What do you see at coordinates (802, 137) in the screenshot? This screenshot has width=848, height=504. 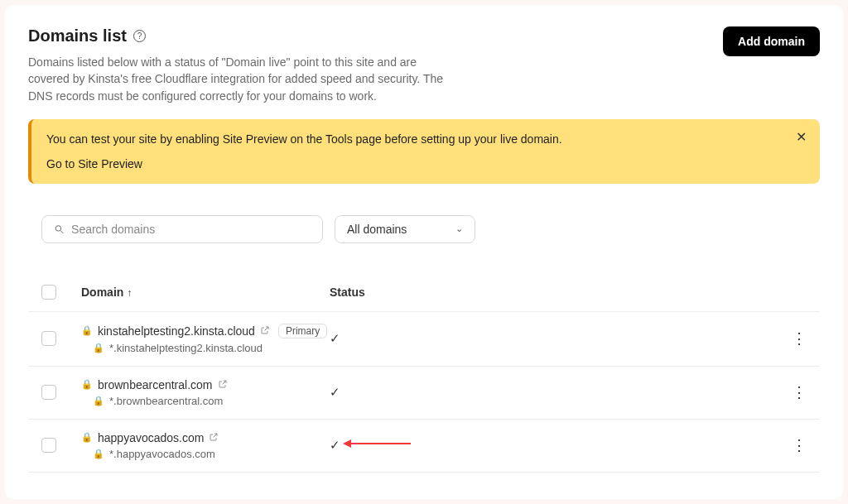 I see `close-icon: ✕` at bounding box center [802, 137].